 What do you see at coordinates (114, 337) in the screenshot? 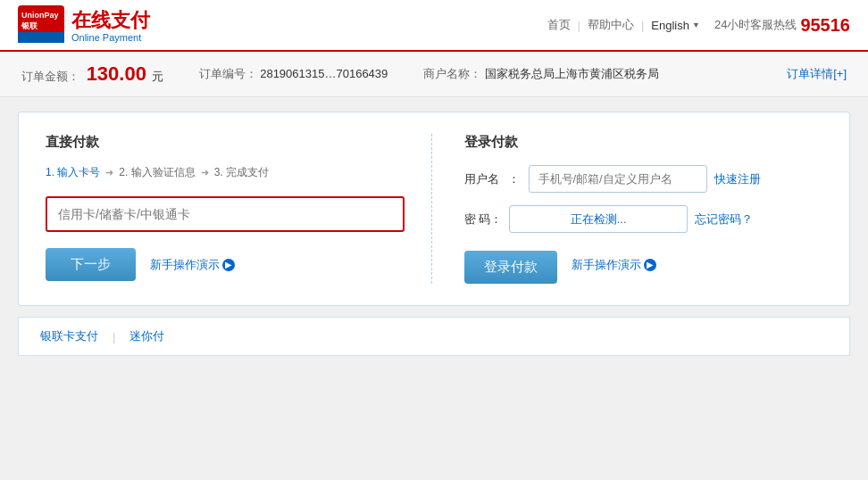
I see `footer-tab-sep: |` at bounding box center [114, 337].